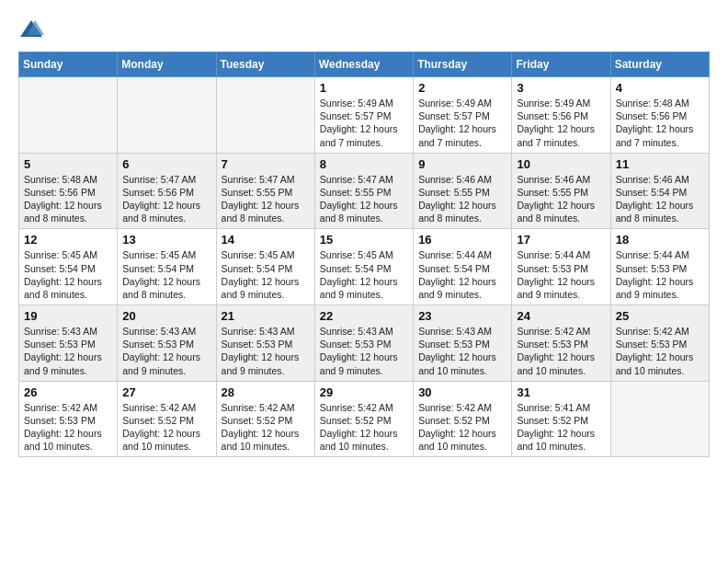 The height and width of the screenshot is (563, 728). Describe the element at coordinates (660, 116) in the screenshot. I see `calendar-cell: 4Sunrise: 5:48 AM Sunset: 5:56 PM Daylig…` at that location.